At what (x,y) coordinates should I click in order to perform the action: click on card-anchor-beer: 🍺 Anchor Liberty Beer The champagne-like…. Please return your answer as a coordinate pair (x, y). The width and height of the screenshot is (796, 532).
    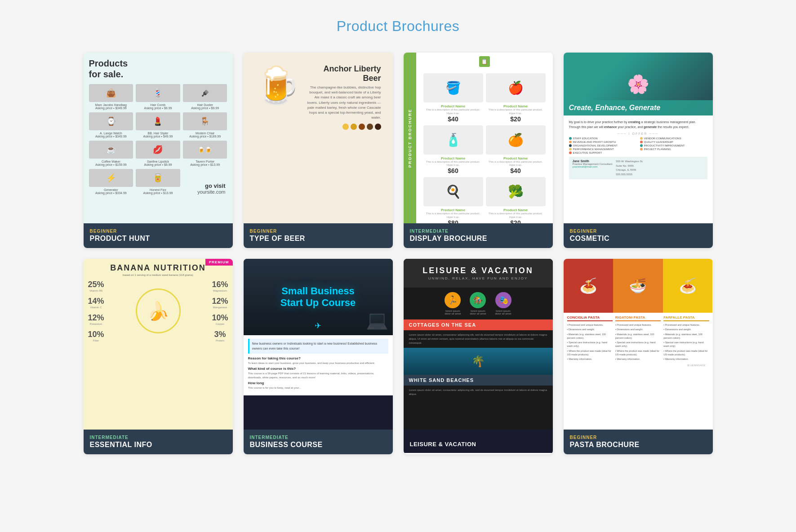
    Looking at the image, I should click on (318, 150).